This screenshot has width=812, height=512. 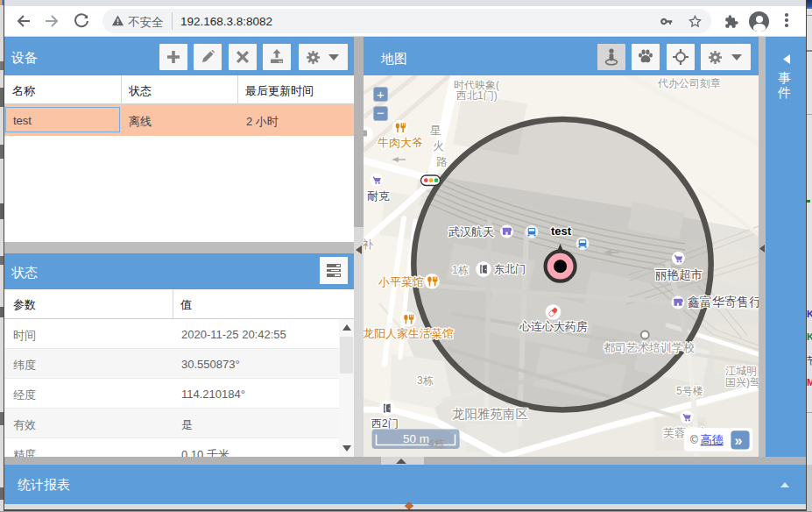 I want to click on svg-text: 5号楼, so click(x=690, y=391).